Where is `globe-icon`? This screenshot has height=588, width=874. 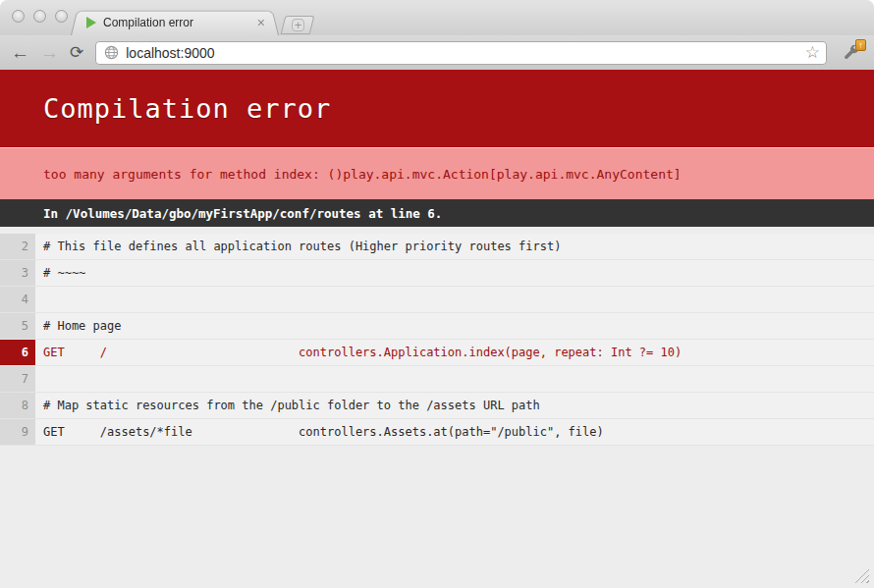 globe-icon is located at coordinates (112, 53).